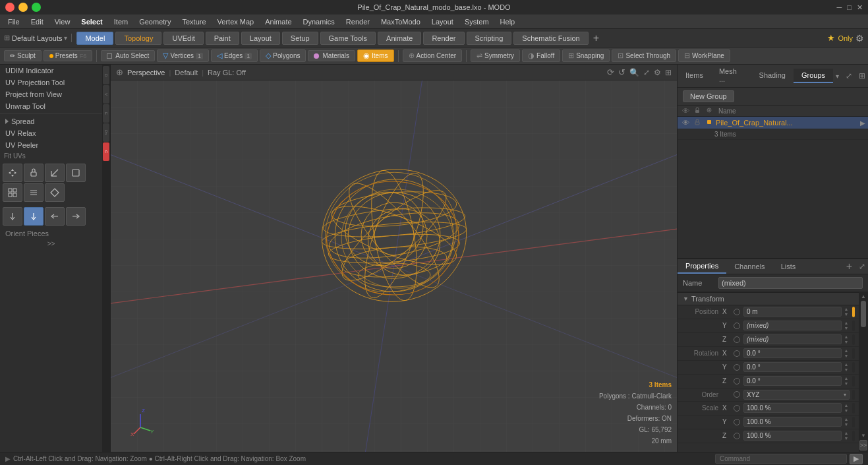  What do you see at coordinates (348, 38) in the screenshot?
I see `tab-game-tools: Game Tools` at bounding box center [348, 38].